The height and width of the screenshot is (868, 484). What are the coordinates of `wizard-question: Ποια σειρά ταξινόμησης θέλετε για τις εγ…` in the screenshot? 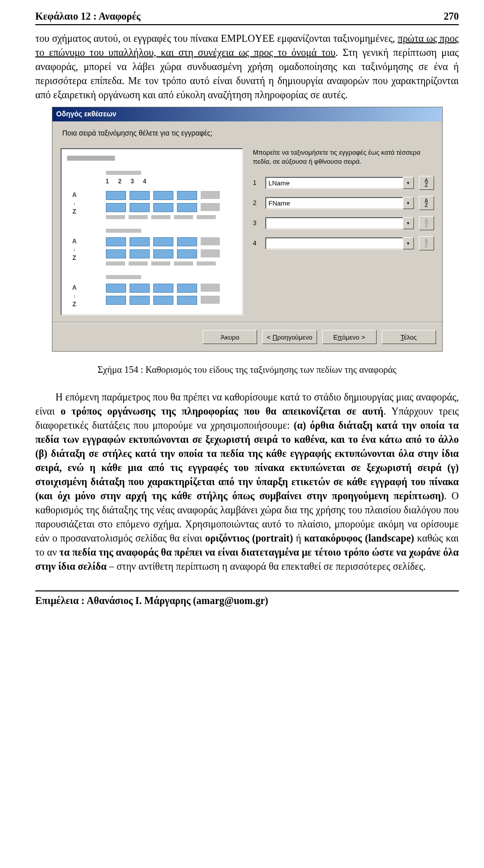 It's located at (248, 133).